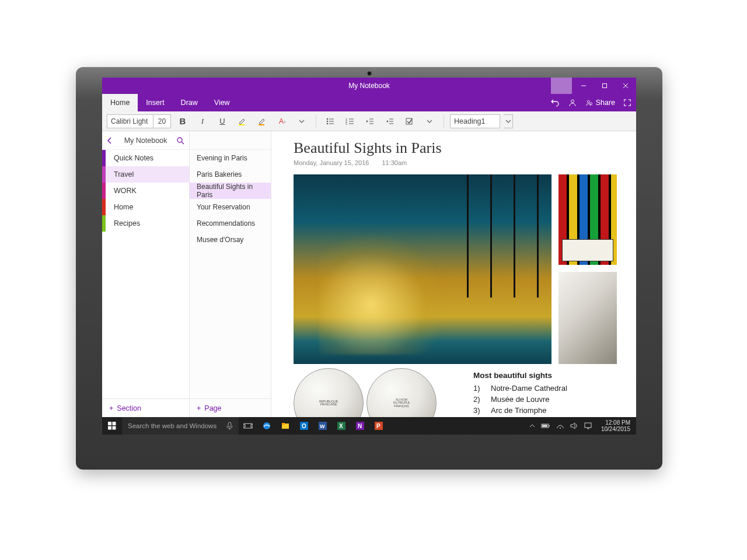  What do you see at coordinates (588, 219) in the screenshot?
I see `photo-stained-glass: PARI 1862` at bounding box center [588, 219].